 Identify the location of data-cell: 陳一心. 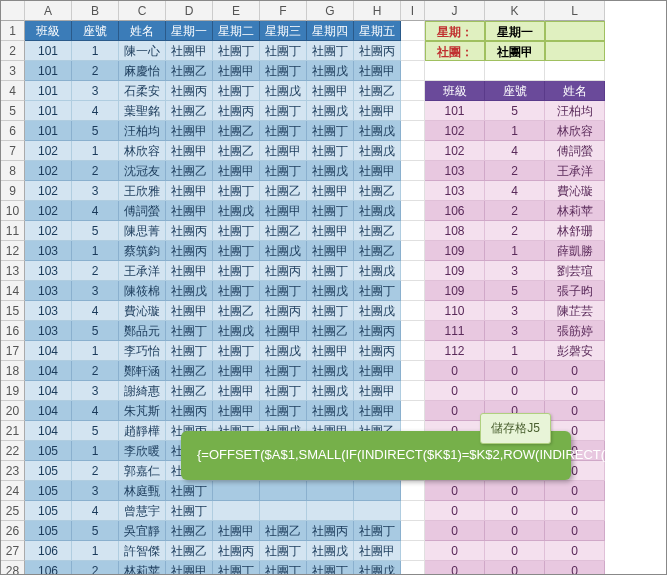
(142, 51).